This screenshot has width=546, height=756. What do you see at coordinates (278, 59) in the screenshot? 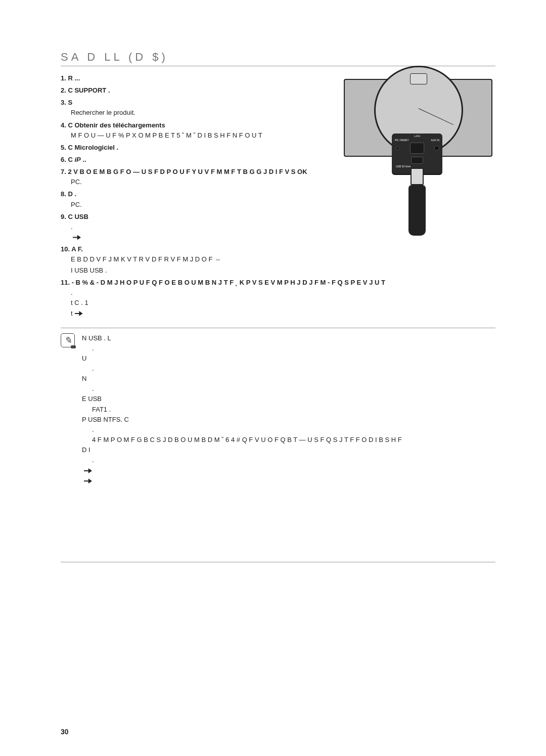
I see `section-title: SA D LL (D $)` at bounding box center [278, 59].